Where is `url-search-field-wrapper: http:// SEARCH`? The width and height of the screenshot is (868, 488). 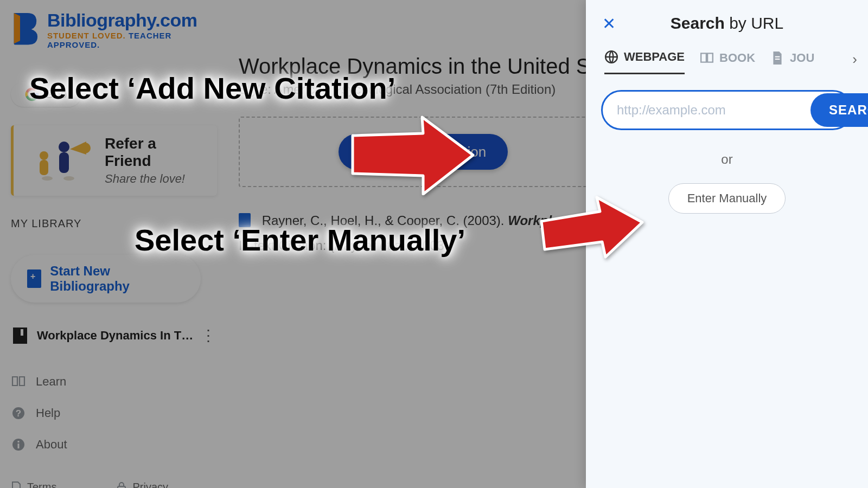 url-search-field-wrapper: http:// SEARCH is located at coordinates (727, 110).